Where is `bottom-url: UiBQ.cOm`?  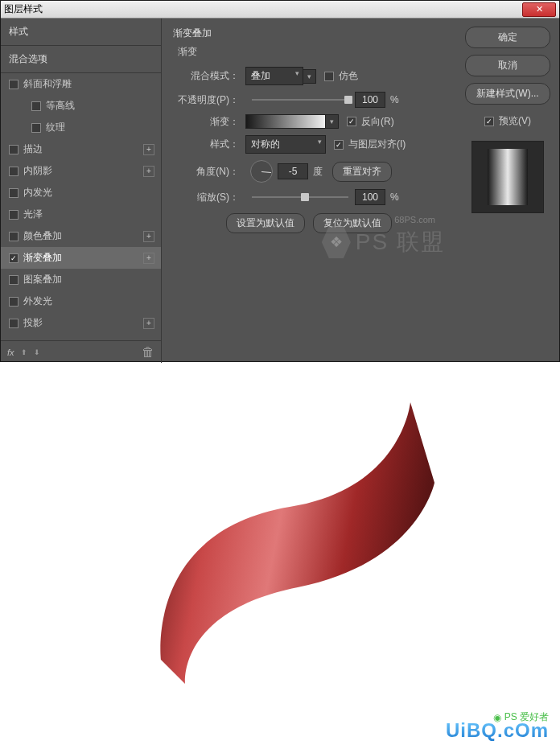
bottom-url: UiBQ.cOm is located at coordinates (497, 731).